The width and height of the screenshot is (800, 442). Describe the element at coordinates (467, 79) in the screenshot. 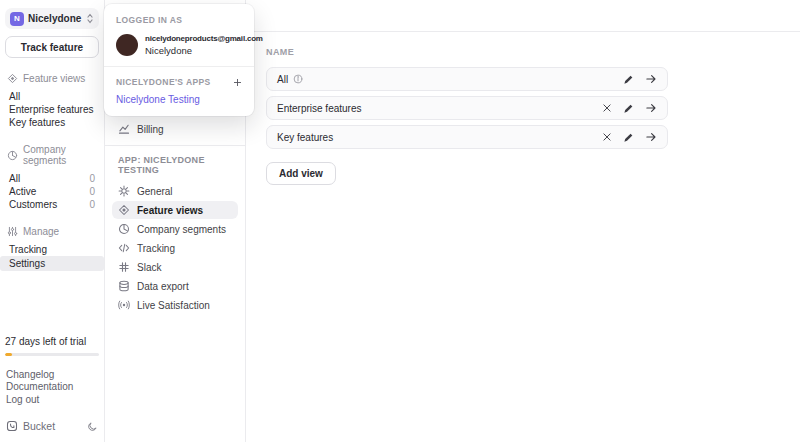

I see `view-row-all: All` at that location.